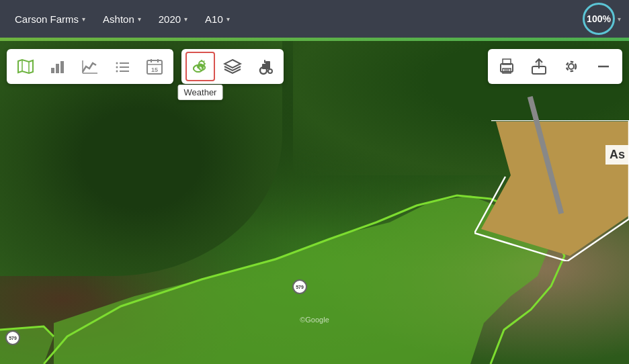 The width and height of the screenshot is (629, 364). Describe the element at coordinates (233, 66) in the screenshot. I see `layers-button` at that location.